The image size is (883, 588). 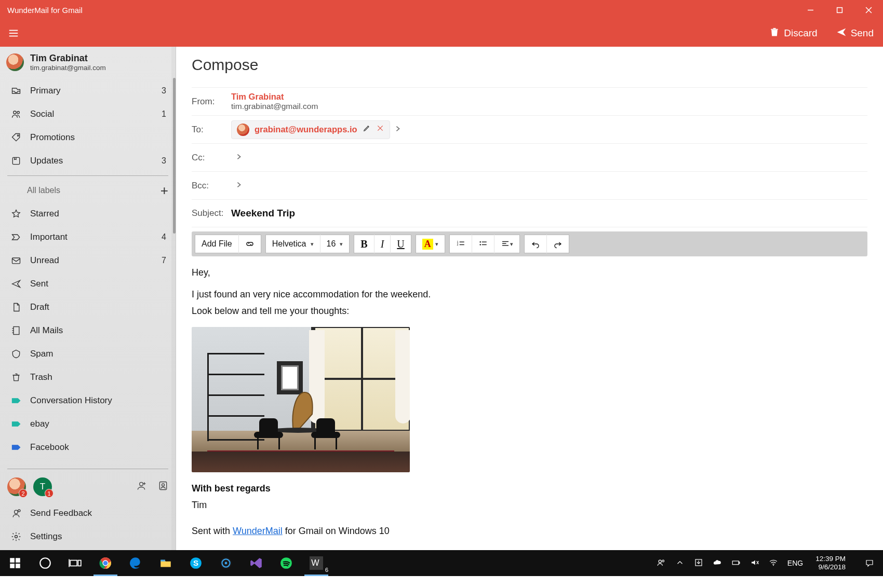 What do you see at coordinates (173, 298) in the screenshot?
I see `sidebar-scrollbar` at bounding box center [173, 298].